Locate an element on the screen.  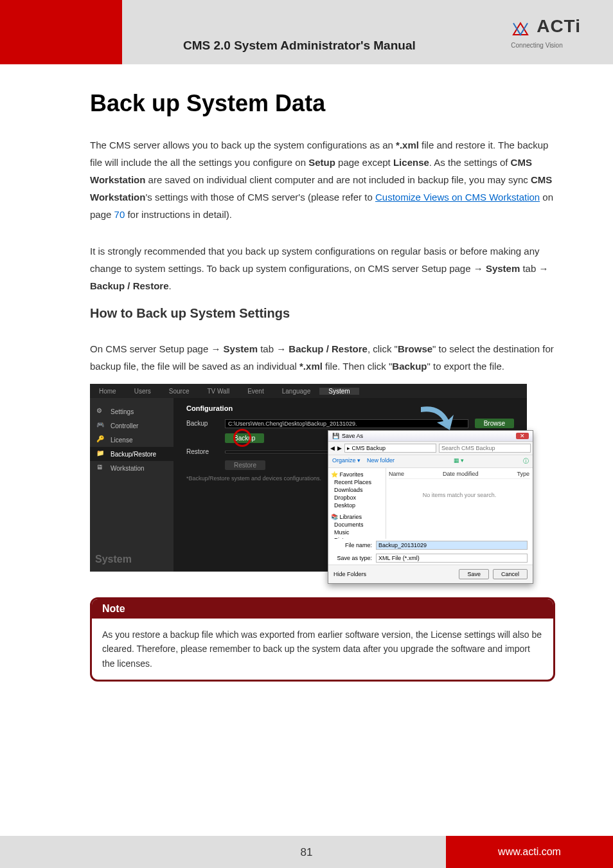
config-heading: Configuration is located at coordinates (350, 408).